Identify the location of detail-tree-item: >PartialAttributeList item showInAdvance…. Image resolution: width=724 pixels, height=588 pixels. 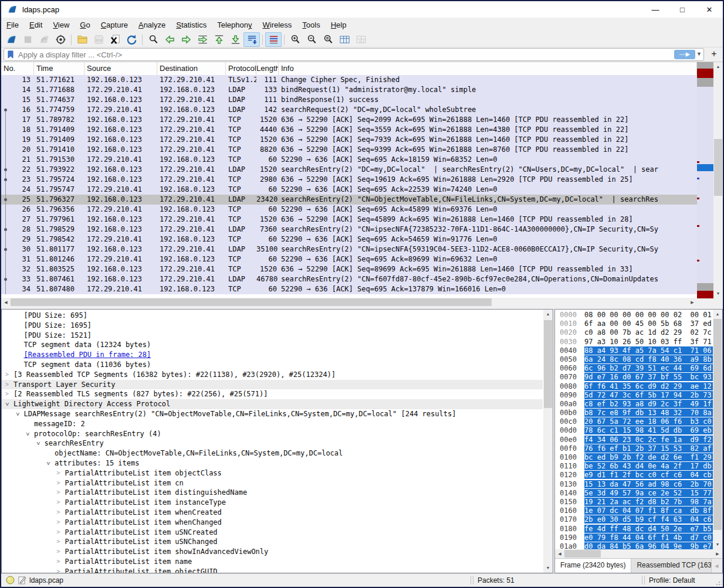
(272, 552).